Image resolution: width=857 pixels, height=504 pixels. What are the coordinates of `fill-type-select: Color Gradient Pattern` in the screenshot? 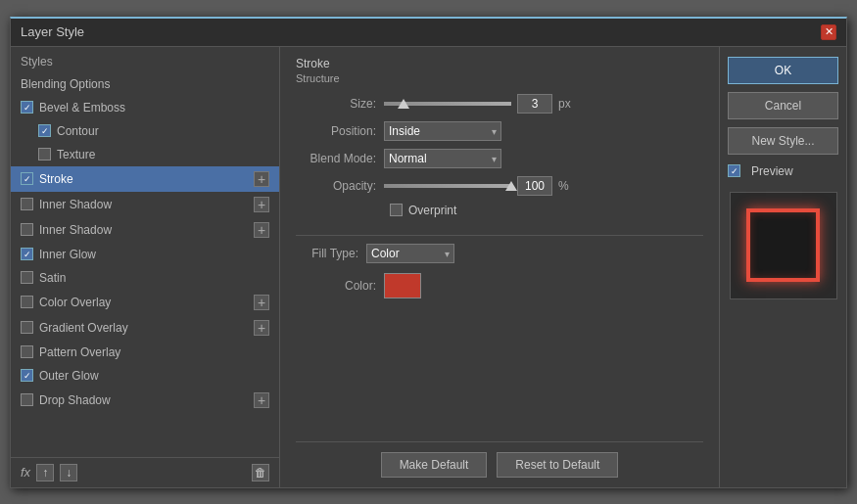 It's located at (410, 253).